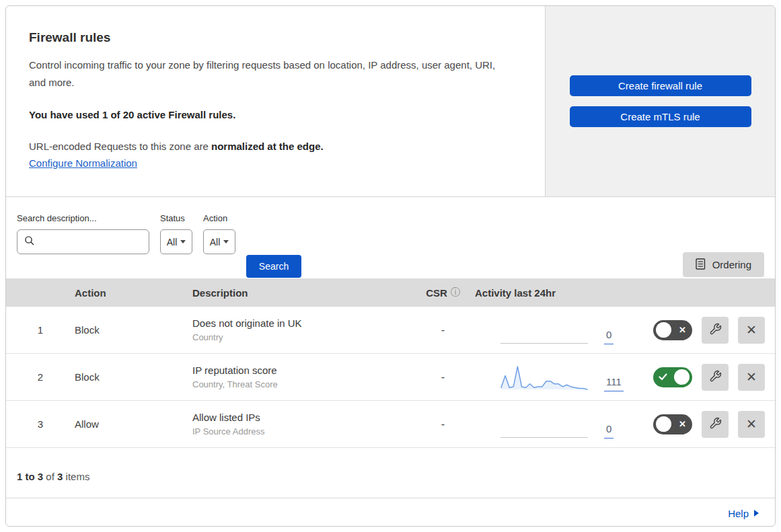 Image resolution: width=781 pixels, height=532 pixels. What do you see at coordinates (268, 74) in the screenshot?
I see `page-description: Control incoming traffic to your zone by…` at bounding box center [268, 74].